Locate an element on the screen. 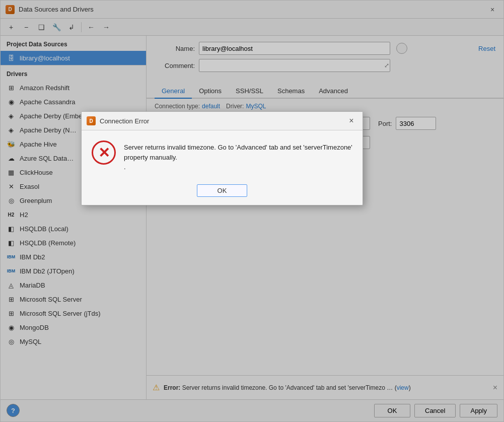 This screenshot has height=422, width=504. dialog-footer: OK is located at coordinates (222, 192).